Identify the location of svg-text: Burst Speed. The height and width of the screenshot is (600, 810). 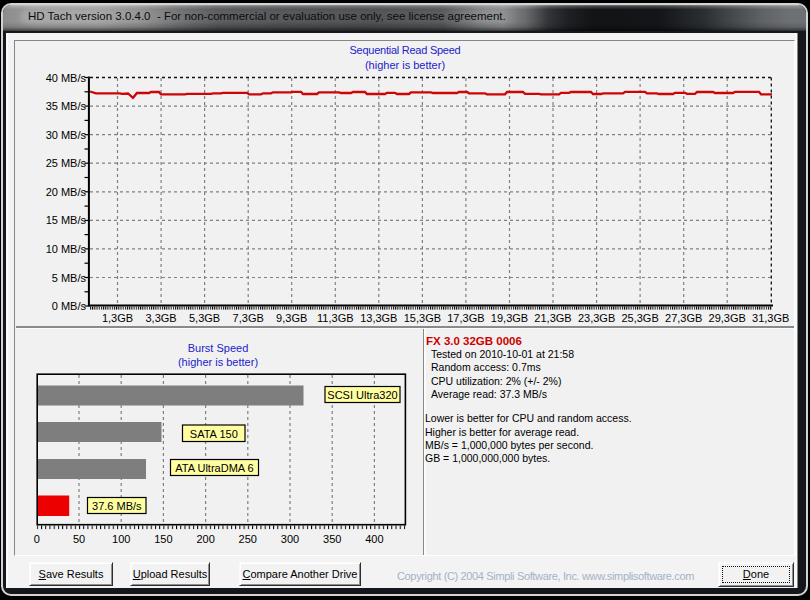
(218, 348).